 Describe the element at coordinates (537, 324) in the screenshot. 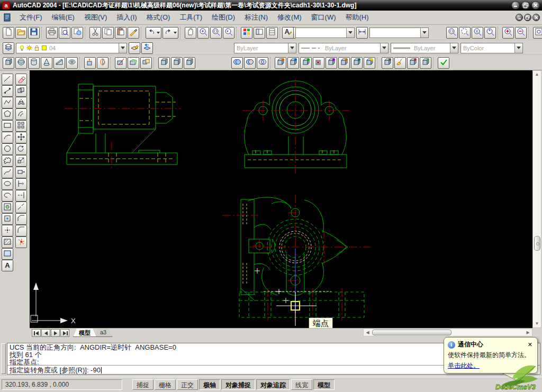

I see `scroll-down-icon: ▼` at that location.